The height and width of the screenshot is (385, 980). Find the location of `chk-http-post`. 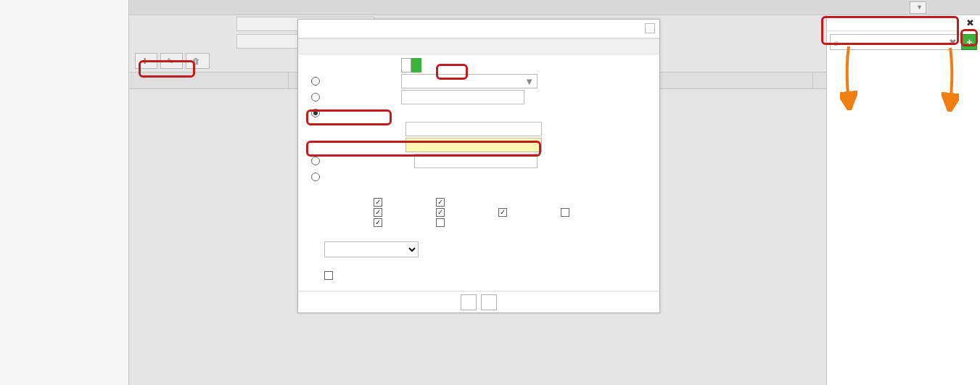

chk-http-post is located at coordinates (378, 202).